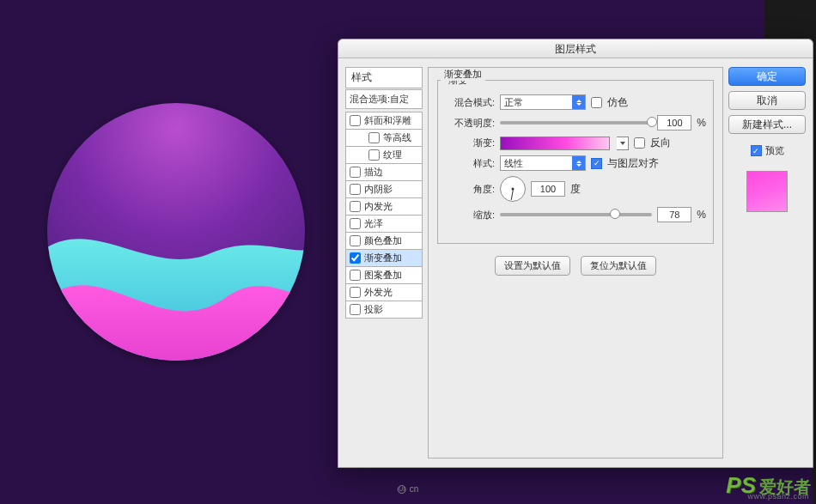 The width and height of the screenshot is (816, 504). Describe the element at coordinates (384, 100) in the screenshot. I see `blending-options: 混合选项:自定` at that location.